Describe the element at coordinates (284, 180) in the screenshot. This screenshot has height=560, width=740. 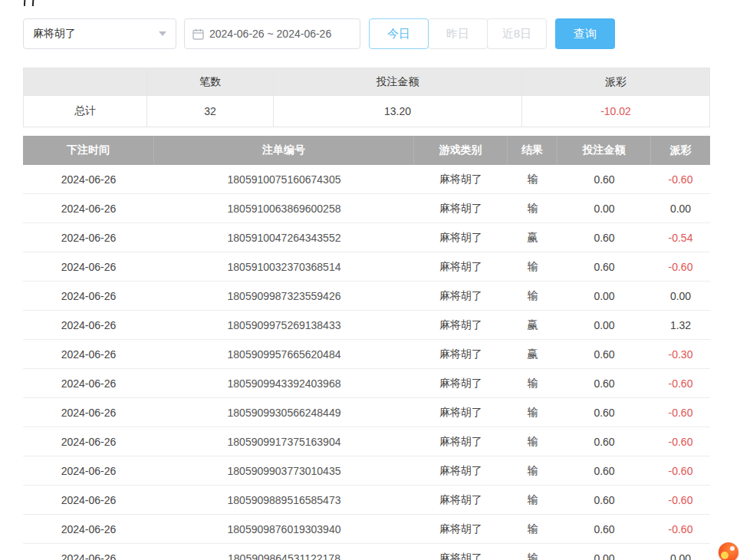
I see `cell-order-id: 1805910075160674305` at that location.